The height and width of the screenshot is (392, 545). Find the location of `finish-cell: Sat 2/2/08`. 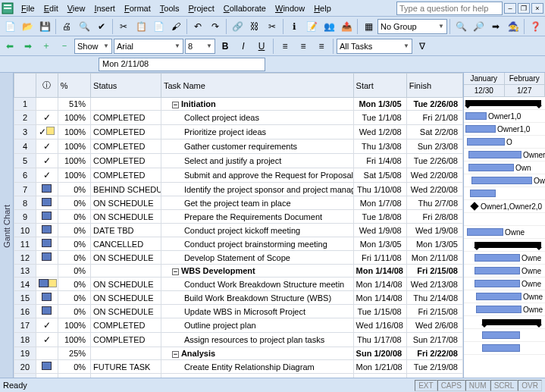

finish-cell: Sat 2/2/08 is located at coordinates (434, 132).